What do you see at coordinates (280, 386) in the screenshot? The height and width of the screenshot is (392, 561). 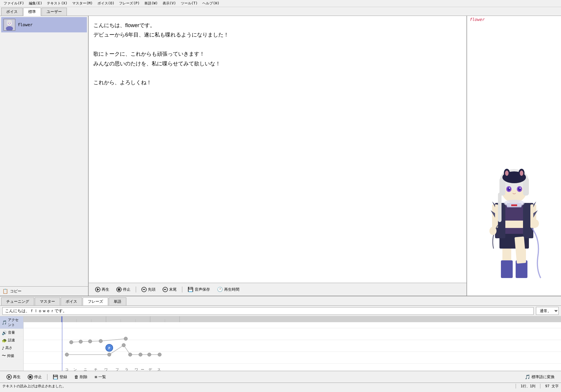 I see `statusbar: テキストの読み上げは停止されました。 1行、1列 97 文字` at bounding box center [280, 386].